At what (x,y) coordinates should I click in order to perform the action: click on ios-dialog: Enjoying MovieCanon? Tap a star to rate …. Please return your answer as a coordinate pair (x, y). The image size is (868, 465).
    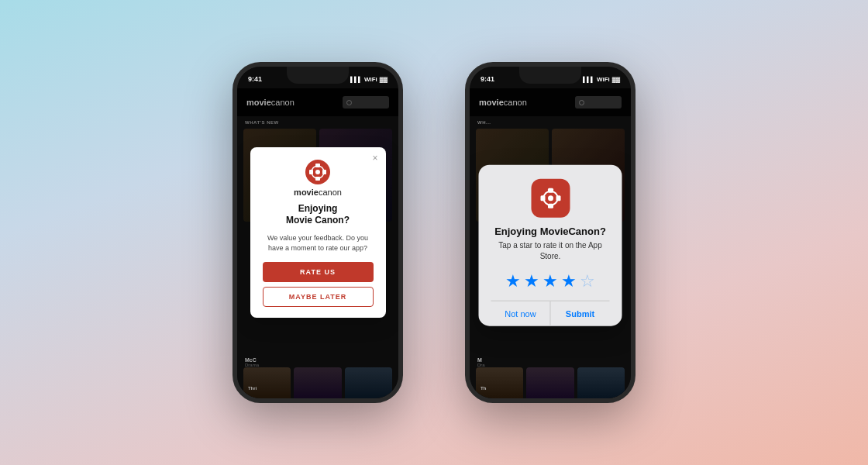
    Looking at the image, I should click on (550, 246).